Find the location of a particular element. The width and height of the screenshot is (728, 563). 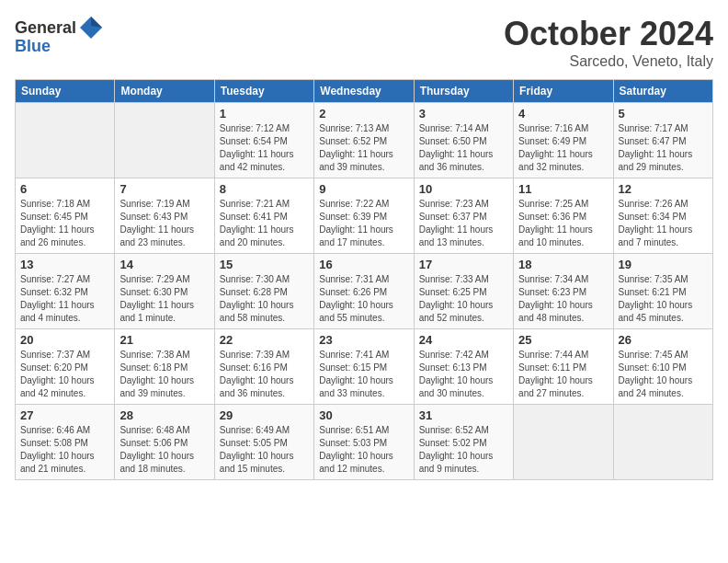

day-detail: Sunrise: 7:16 AMSunset: 6:49 PMDaylight:… is located at coordinates (563, 148).